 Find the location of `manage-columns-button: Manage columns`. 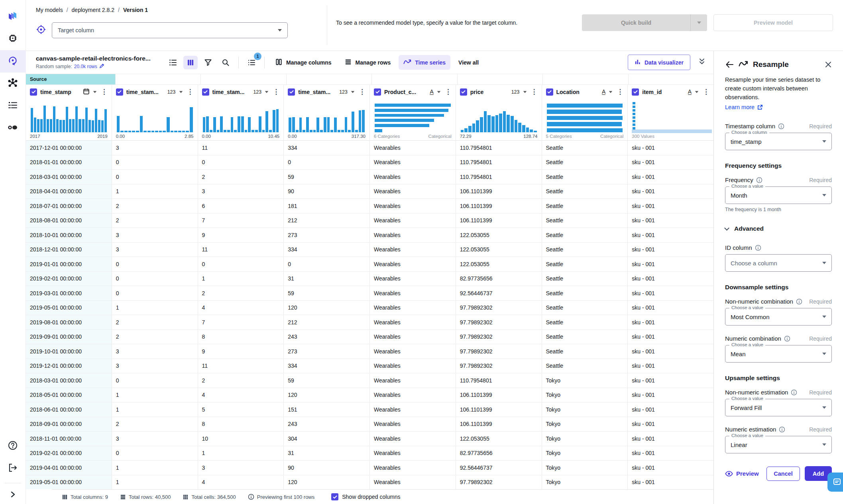

manage-columns-button: Manage columns is located at coordinates (303, 63).